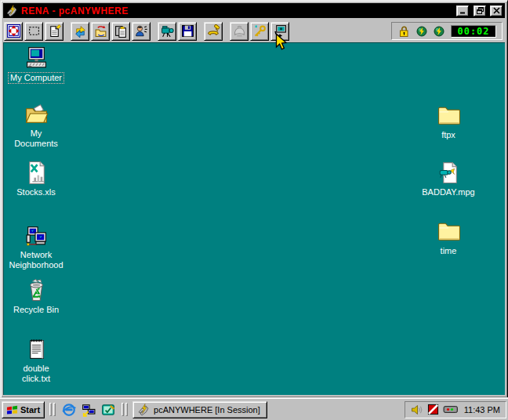 The width and height of the screenshot is (508, 420). What do you see at coordinates (36, 114) in the screenshot?
I see `my-documents-icon` at bounding box center [36, 114].